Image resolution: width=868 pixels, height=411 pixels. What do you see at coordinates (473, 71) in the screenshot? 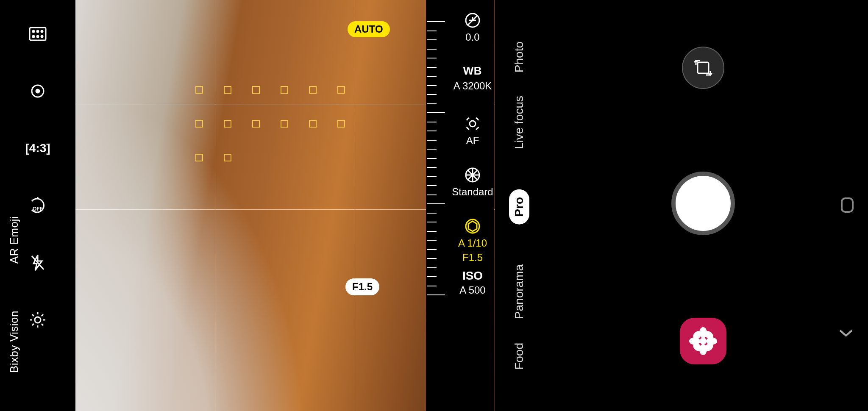
I see `wb-label: WB` at bounding box center [473, 71].